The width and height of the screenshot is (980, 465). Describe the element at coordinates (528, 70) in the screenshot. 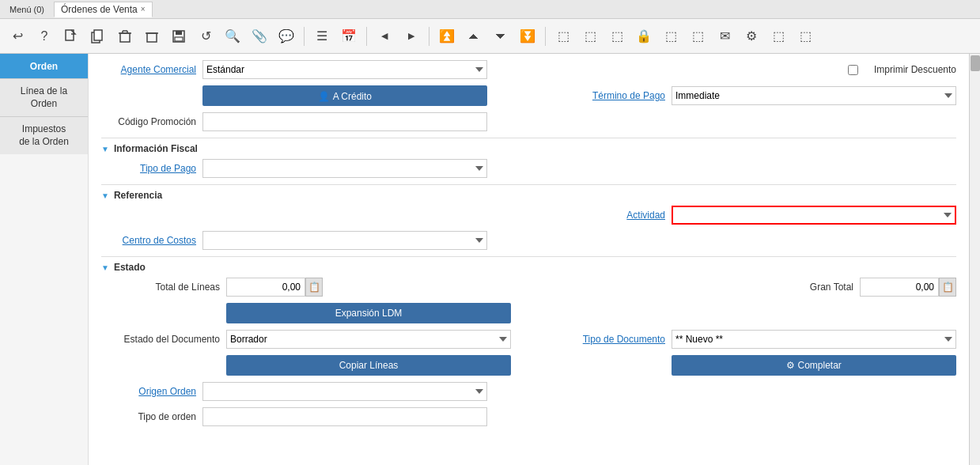

I see `agente-comercial-row: Agente Comercial Estándar Imprimir Descu…` at that location.